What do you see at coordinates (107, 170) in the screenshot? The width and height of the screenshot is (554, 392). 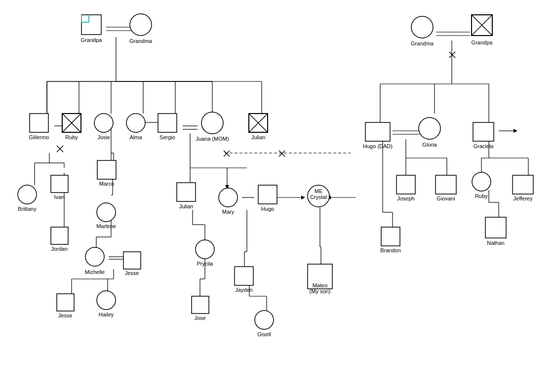 I see `marco-shape` at bounding box center [107, 170].